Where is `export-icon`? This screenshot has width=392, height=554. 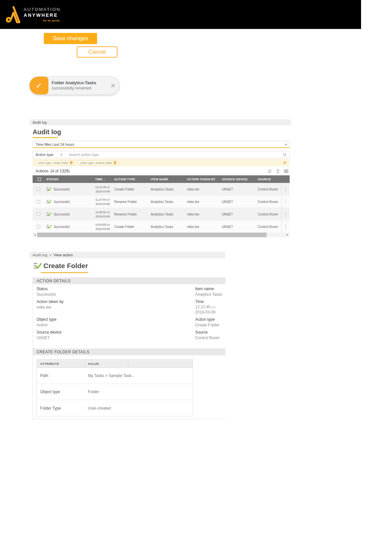 export-icon is located at coordinates (278, 171).